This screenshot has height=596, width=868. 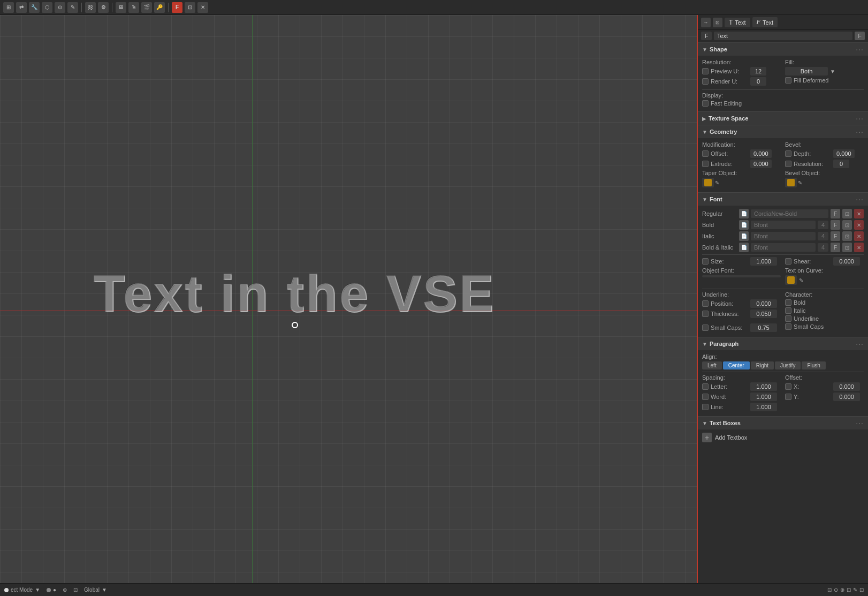 I want to click on section-geometry-header: ▼ Geometry ···, so click(x=783, y=132).